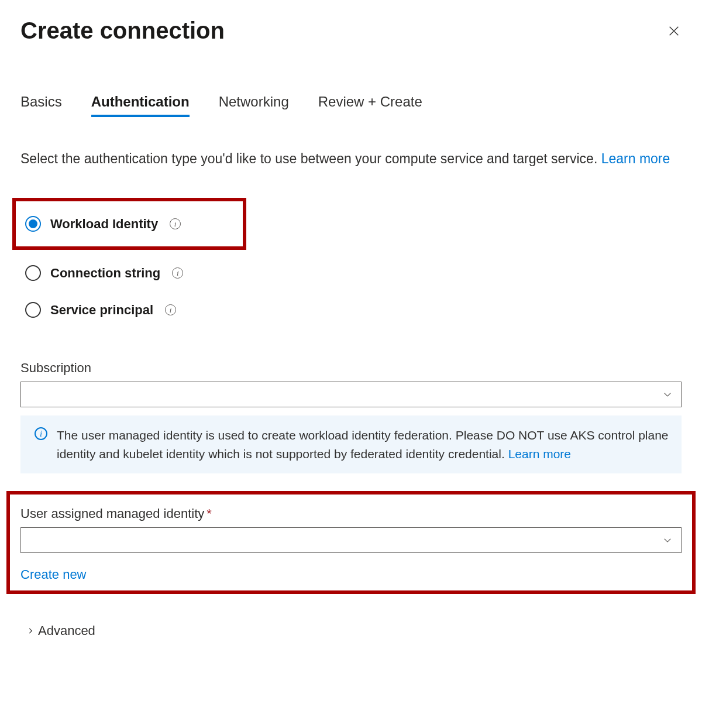  Describe the element at coordinates (351, 530) in the screenshot. I see `user-identity-field: User assigned managed identity*` at that location.